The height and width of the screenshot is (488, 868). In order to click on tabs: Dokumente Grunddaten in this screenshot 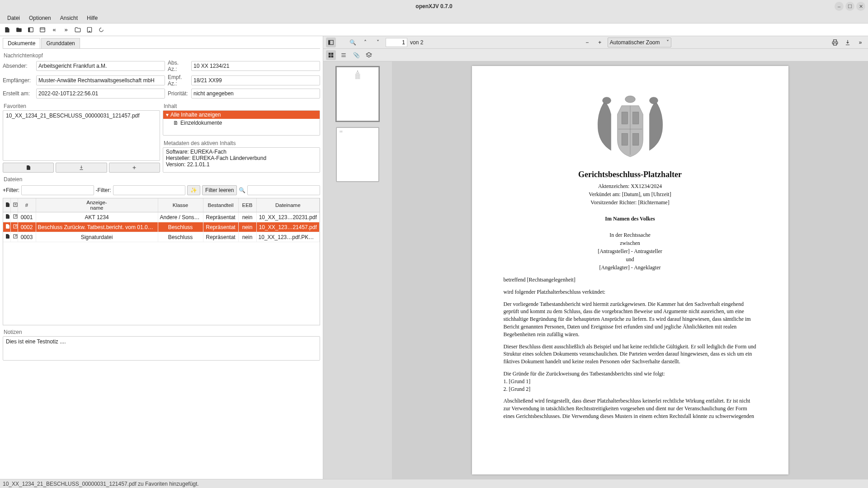, I will do `click(161, 43)`.